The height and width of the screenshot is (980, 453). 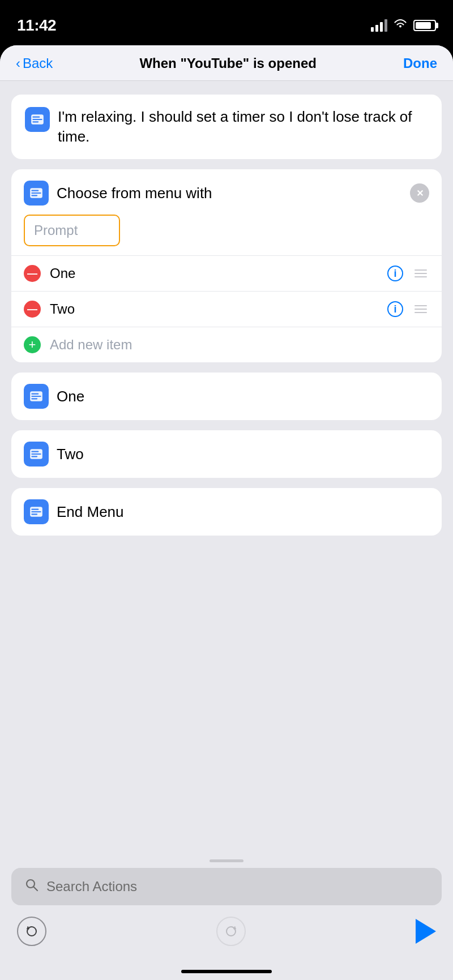 What do you see at coordinates (70, 396) in the screenshot?
I see `one-card-label: One` at bounding box center [70, 396].